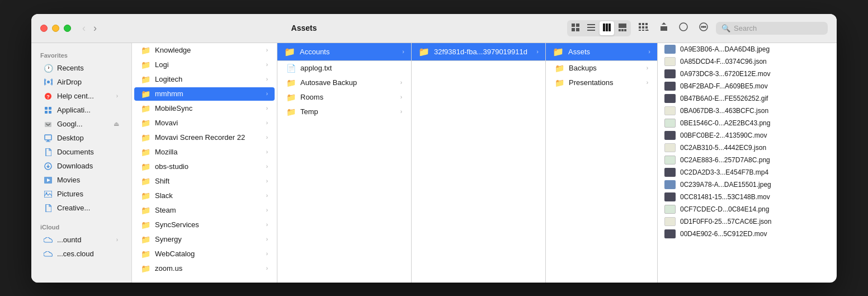 This screenshot has height=296, width=868. What do you see at coordinates (349, 51) in the screenshot?
I see `accounts-title: Accounts` at bounding box center [349, 51].